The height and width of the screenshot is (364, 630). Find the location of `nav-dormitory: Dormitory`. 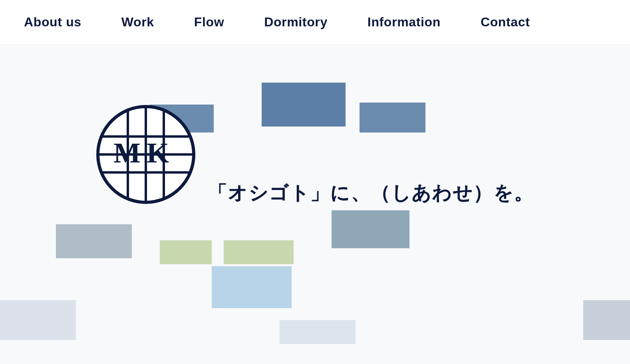

nav-dormitory: Dormitory is located at coordinates (296, 22).